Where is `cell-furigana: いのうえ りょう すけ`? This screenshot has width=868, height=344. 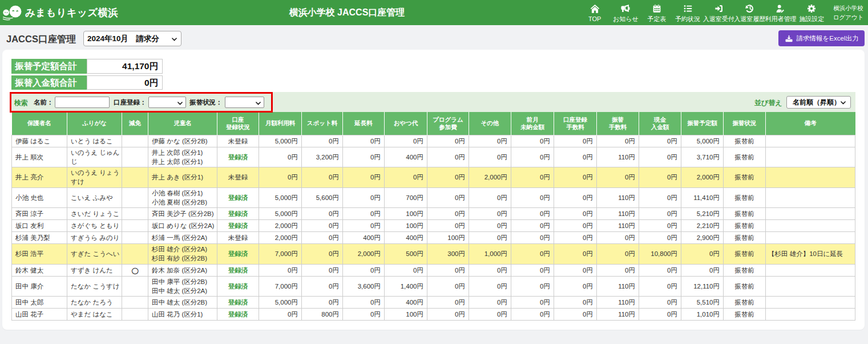 cell-furigana: いのうえ りょう すけ is located at coordinates (95, 178).